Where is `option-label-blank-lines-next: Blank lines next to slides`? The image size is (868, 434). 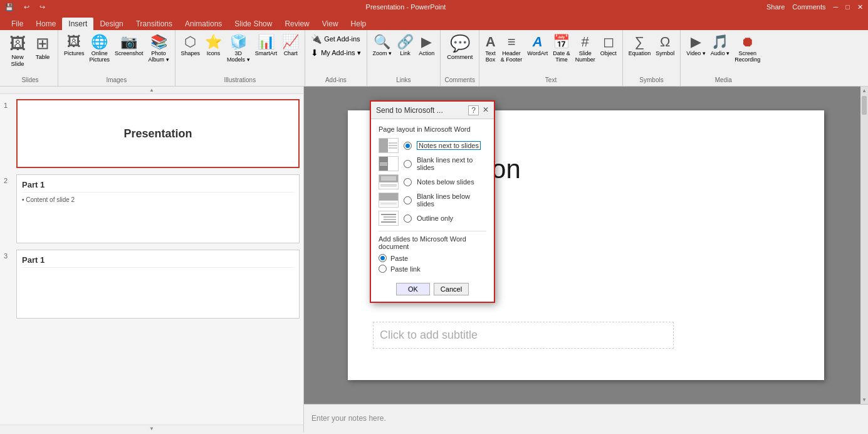 option-label-blank-lines-next: Blank lines next to slides is located at coordinates (451, 164).